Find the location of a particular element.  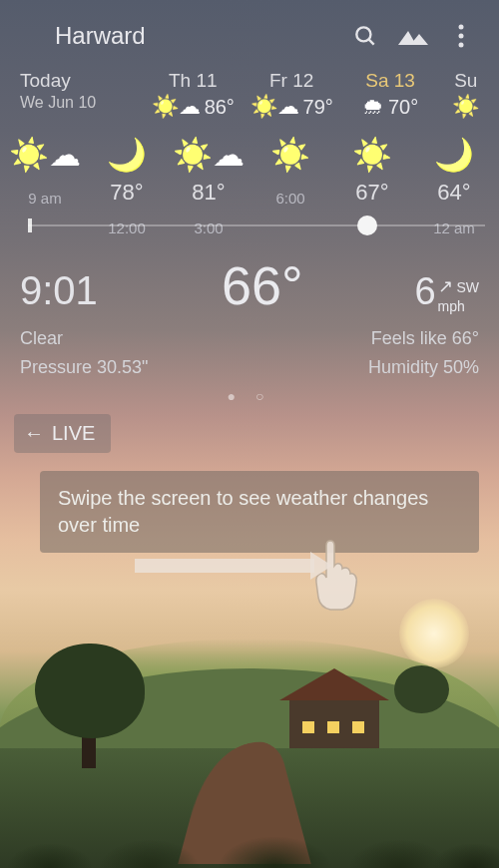

wind-speed: 6 is located at coordinates (425, 291).